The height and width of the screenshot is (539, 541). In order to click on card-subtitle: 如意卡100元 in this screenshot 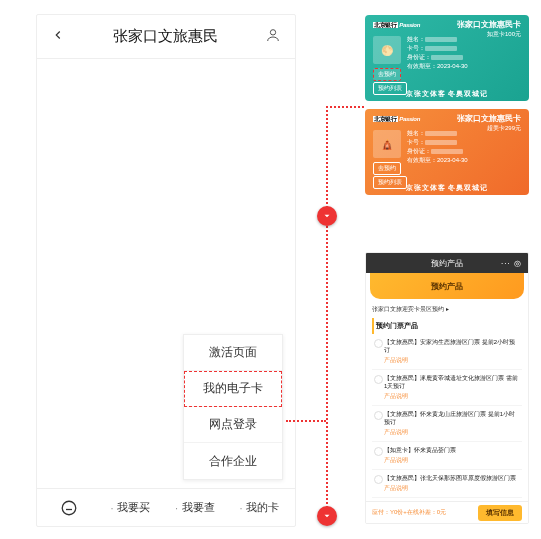, I will do `click(504, 34)`.